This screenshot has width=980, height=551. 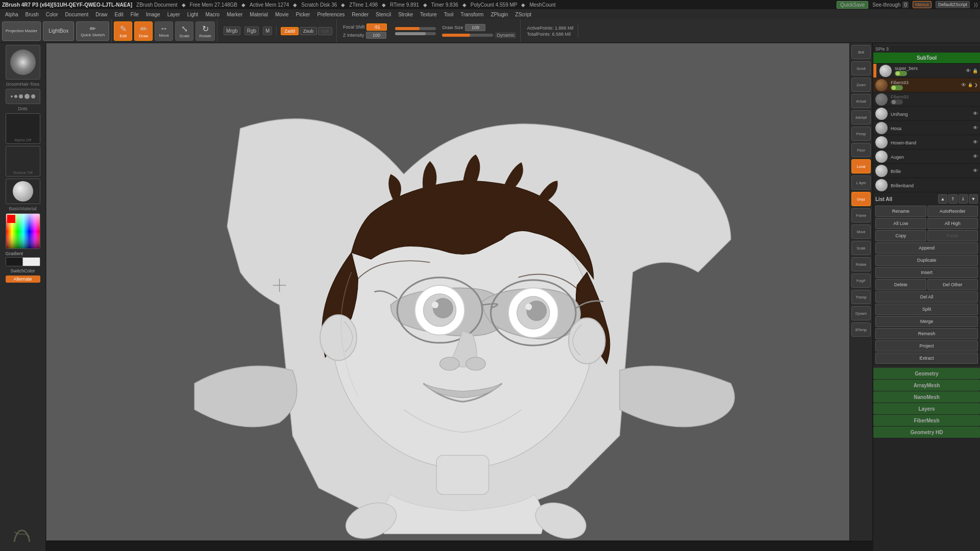 What do you see at coordinates (77, 14) in the screenshot?
I see `menu-document: Document` at bounding box center [77, 14].